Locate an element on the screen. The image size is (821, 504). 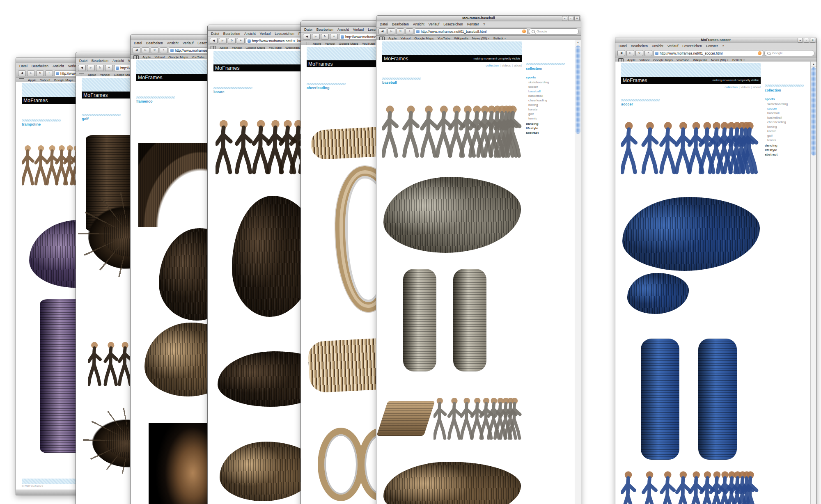
sidebar-section-sports: sports is located at coordinates (786, 99).